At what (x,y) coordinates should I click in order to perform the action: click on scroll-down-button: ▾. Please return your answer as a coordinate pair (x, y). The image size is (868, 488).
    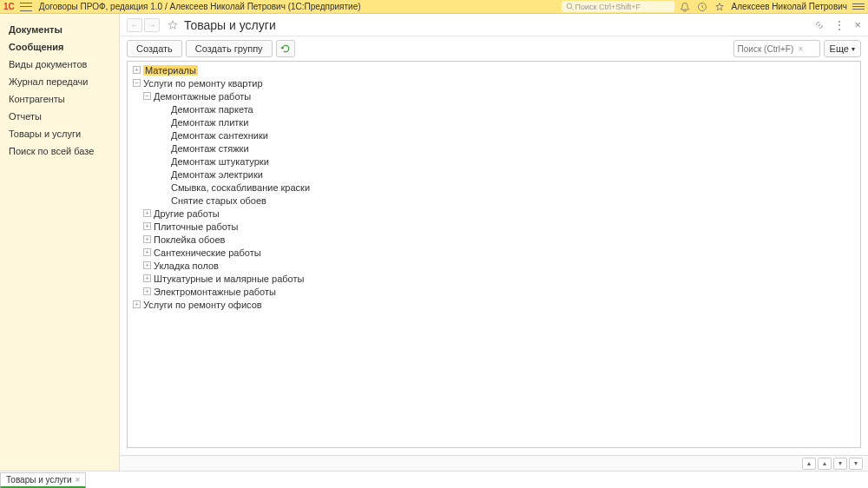
    Looking at the image, I should click on (840, 464).